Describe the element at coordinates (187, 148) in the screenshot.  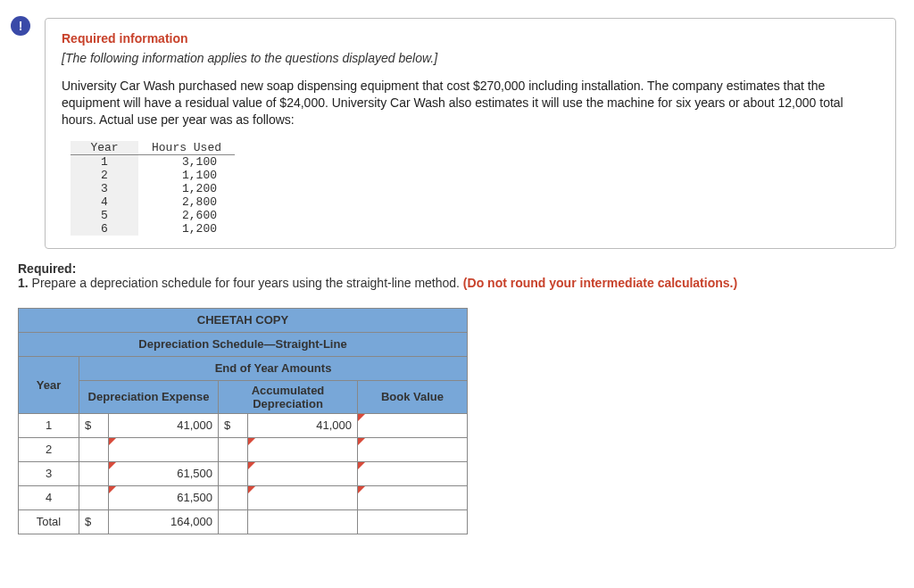
I see `hours-header-hours: Hours Used` at that location.